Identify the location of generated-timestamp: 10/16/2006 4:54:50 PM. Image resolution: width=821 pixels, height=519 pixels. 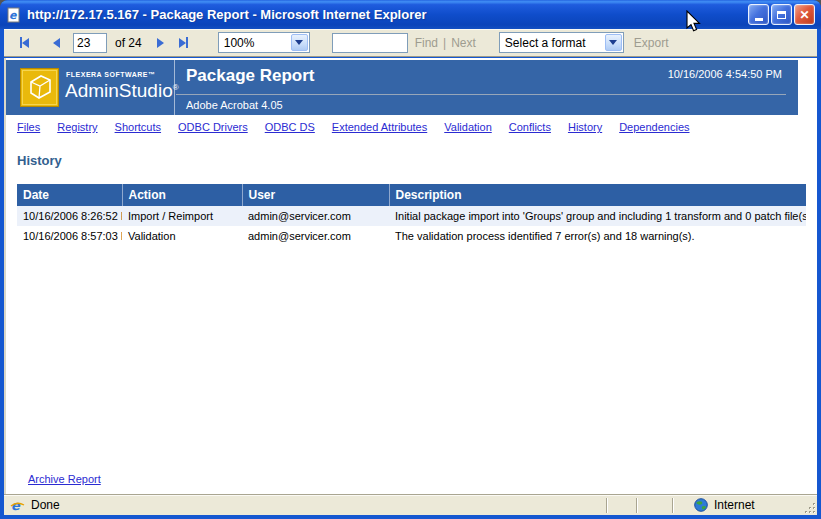
(725, 74).